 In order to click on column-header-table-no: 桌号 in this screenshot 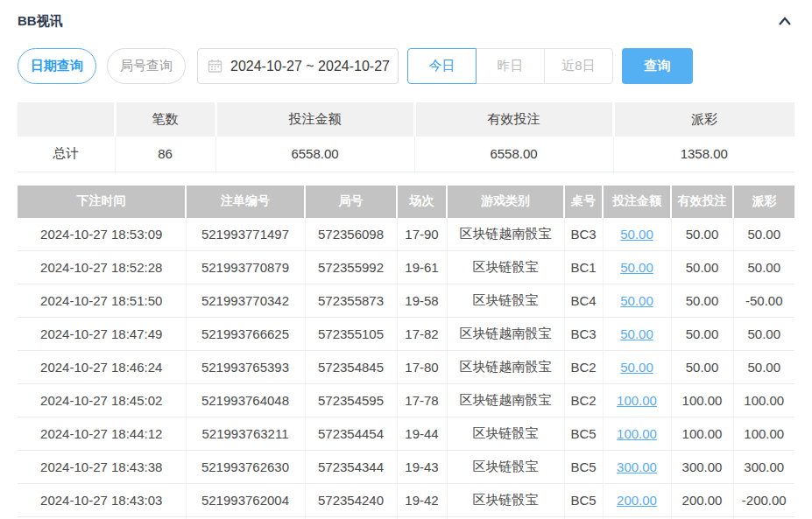, I will do `click(583, 201)`.